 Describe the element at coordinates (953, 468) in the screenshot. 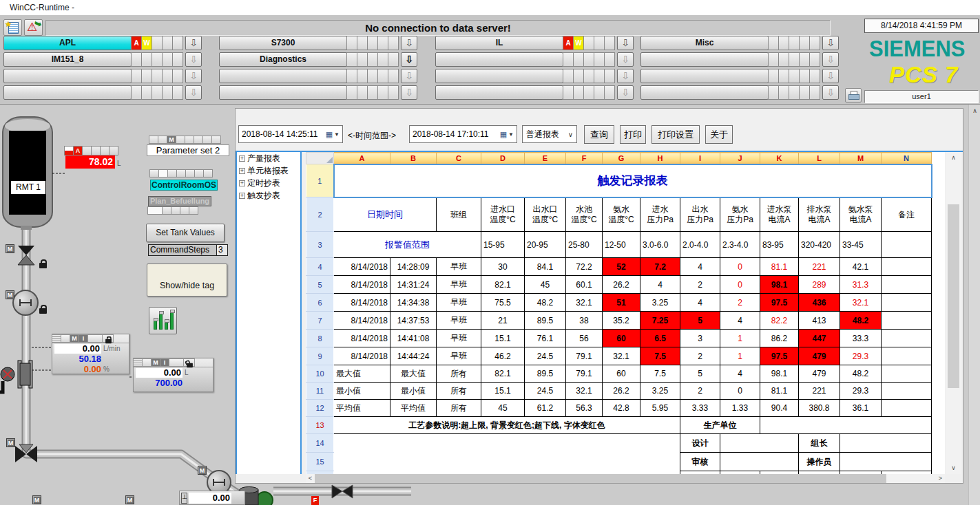

I see `scroll-down-icon: ∨` at that location.